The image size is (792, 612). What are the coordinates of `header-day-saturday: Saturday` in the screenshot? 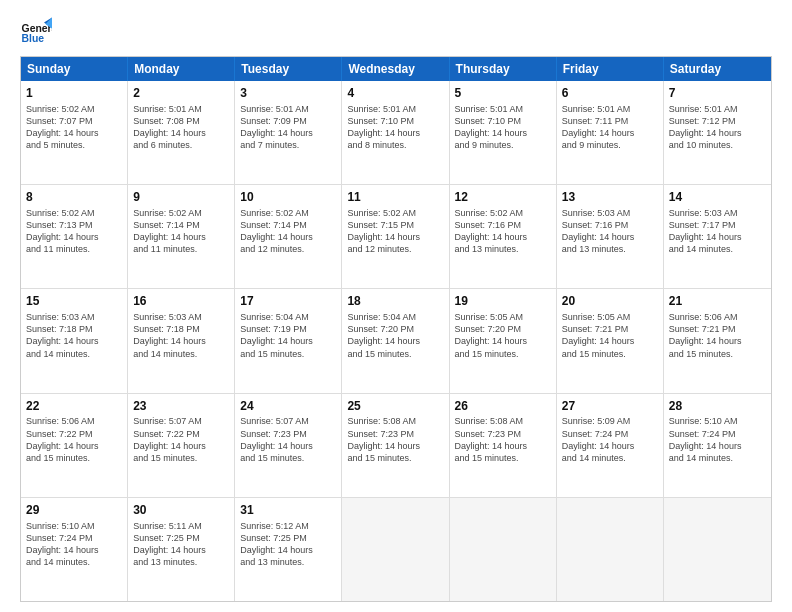 It's located at (718, 69).